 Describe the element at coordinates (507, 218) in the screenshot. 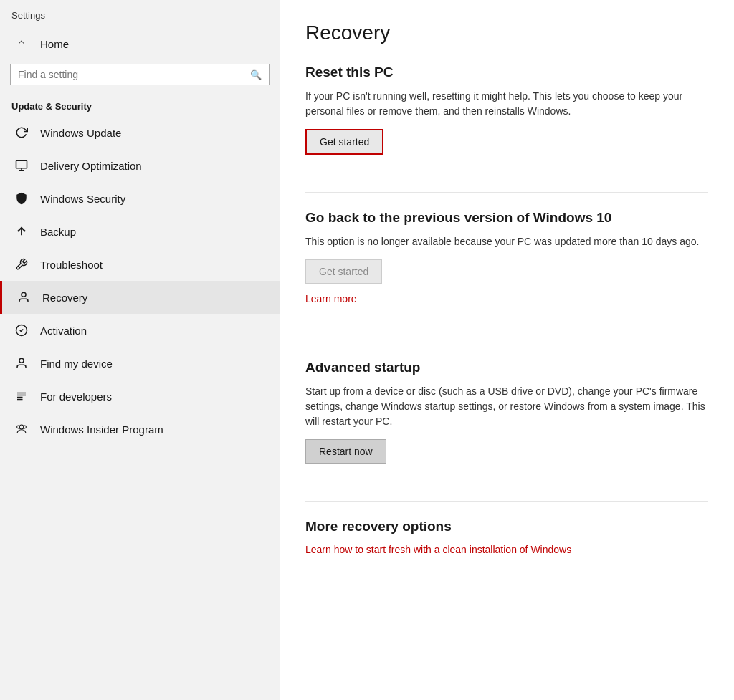

I see `go-back-heading: Go back to the previous version of Windo…` at that location.